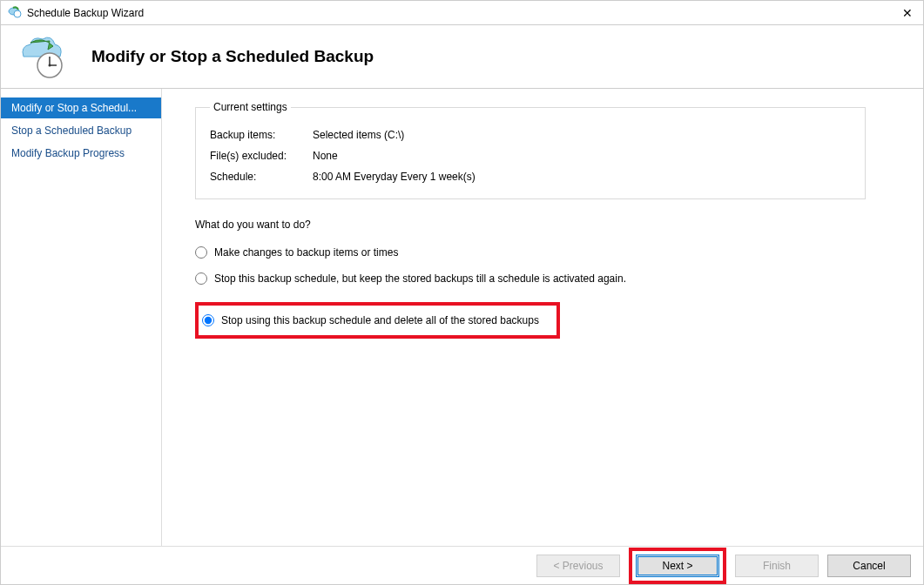  What do you see at coordinates (530, 150) in the screenshot?
I see `current-settings-box: Current settings Backup items: Selected …` at bounding box center [530, 150].